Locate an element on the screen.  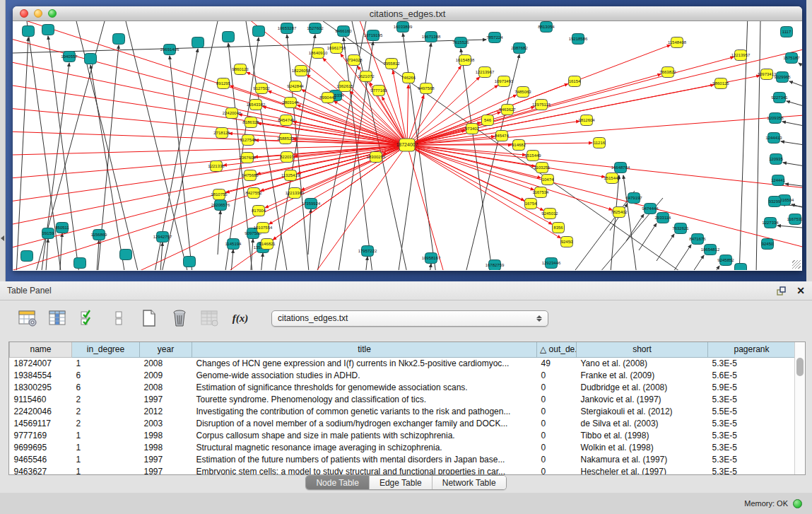
graph-node: 9475685 is located at coordinates (250, 175).